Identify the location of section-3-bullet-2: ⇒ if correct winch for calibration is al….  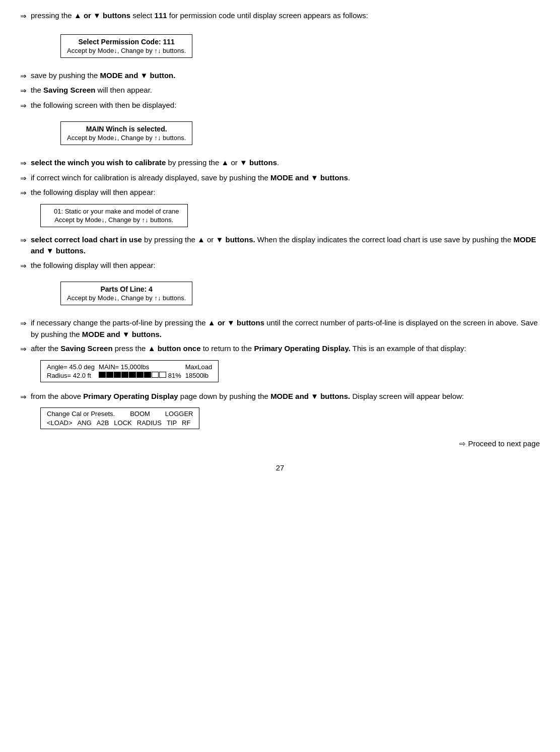
(280, 178).